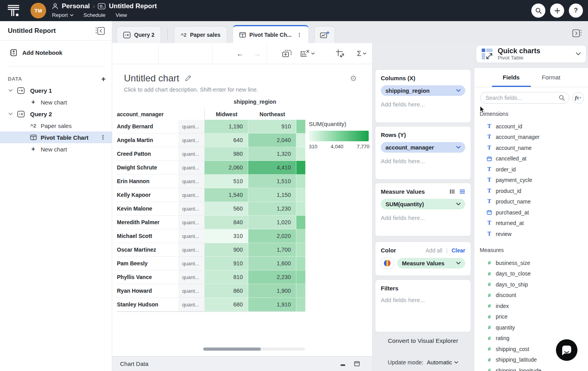  What do you see at coordinates (576, 11) in the screenshot?
I see `help-button: ?` at bounding box center [576, 11].